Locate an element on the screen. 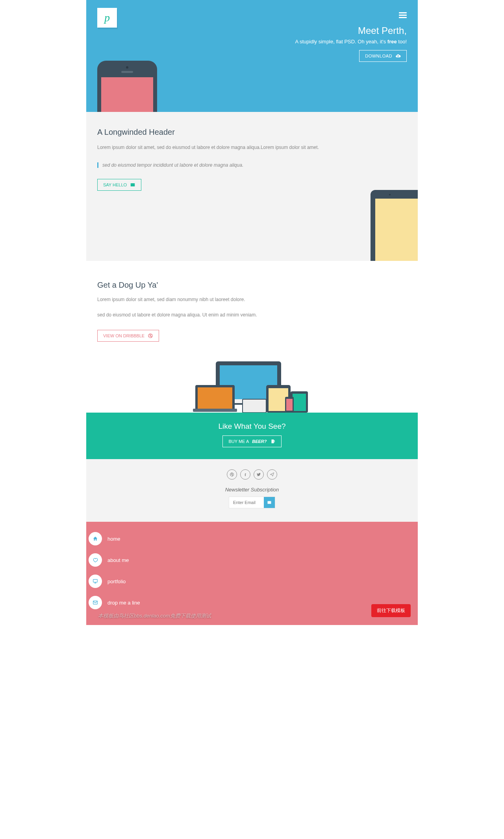 Image resolution: width=504 pixels, height=839 pixels. buy-beer-button: BUY ME A BEER? is located at coordinates (252, 441).